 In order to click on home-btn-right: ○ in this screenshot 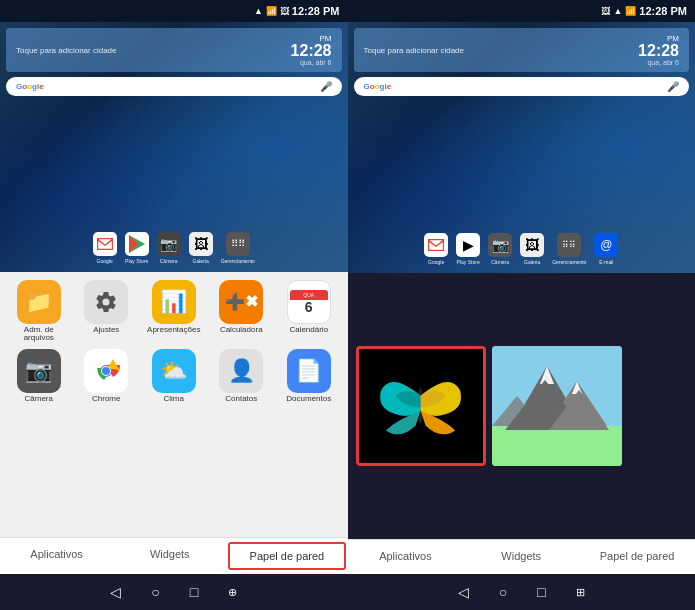, I will do `click(503, 592)`.